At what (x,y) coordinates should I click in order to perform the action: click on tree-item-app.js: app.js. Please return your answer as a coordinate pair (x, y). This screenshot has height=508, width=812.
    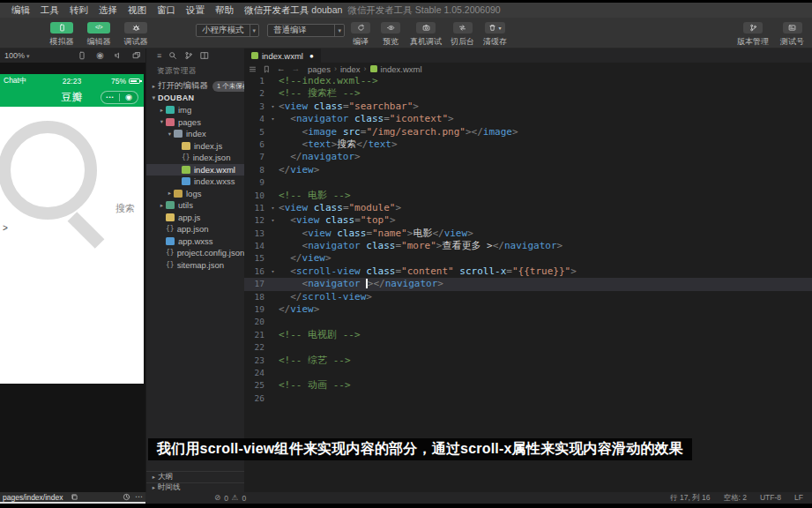
    Looking at the image, I should click on (196, 218).